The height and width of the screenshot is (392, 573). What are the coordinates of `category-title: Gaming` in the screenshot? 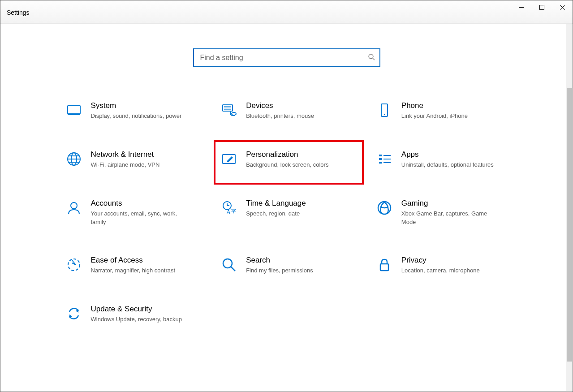 It's located at (458, 203).